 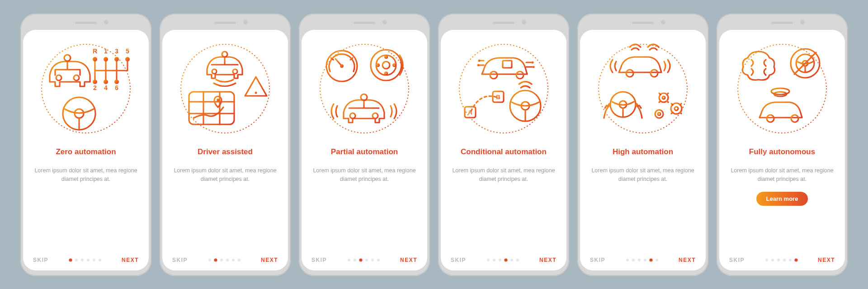 I want to click on gear-label: 4, so click(x=106, y=88).